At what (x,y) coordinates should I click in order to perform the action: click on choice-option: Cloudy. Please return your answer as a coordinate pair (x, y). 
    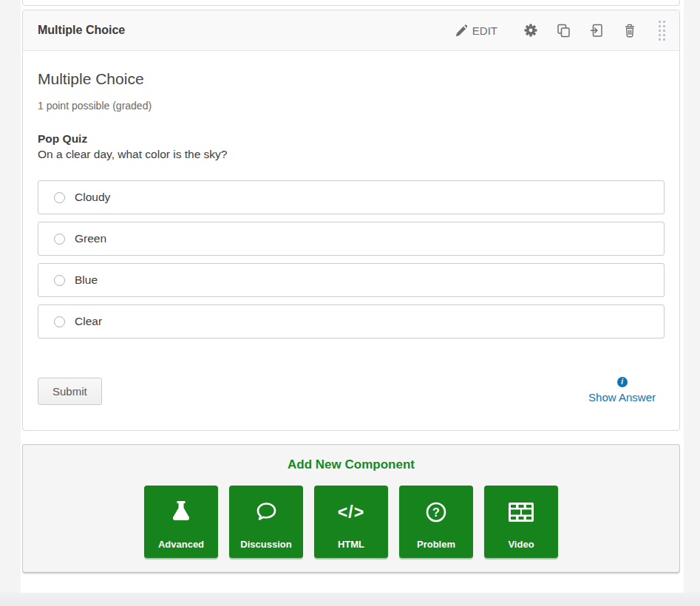
    Looking at the image, I should click on (351, 197).